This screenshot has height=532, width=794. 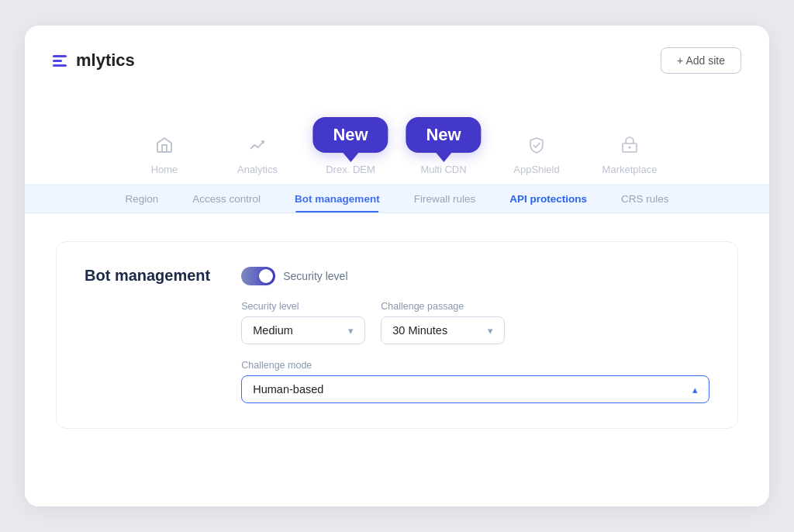 I want to click on security-level-select: Medium ▾, so click(x=303, y=330).